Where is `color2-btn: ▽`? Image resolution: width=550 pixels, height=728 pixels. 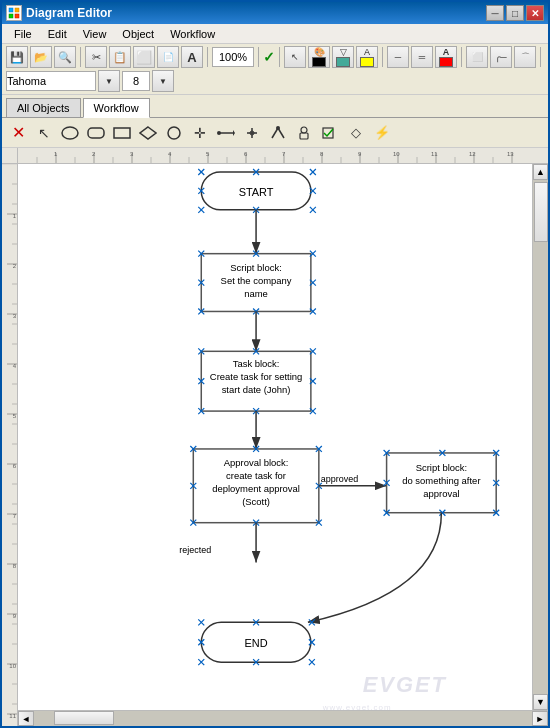 color2-btn: ▽ is located at coordinates (343, 57).